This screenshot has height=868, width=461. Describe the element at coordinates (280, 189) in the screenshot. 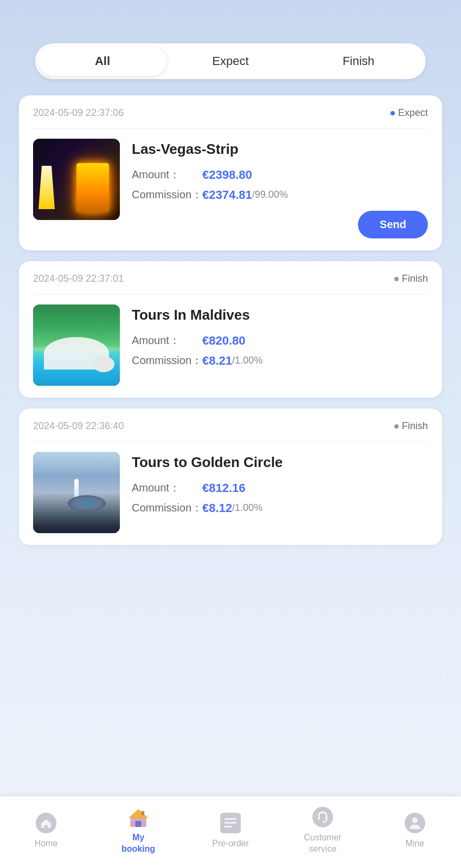

I see `card-info-1: Las-Vegas-Strip Amount： €2398.80 Commiss…` at that location.